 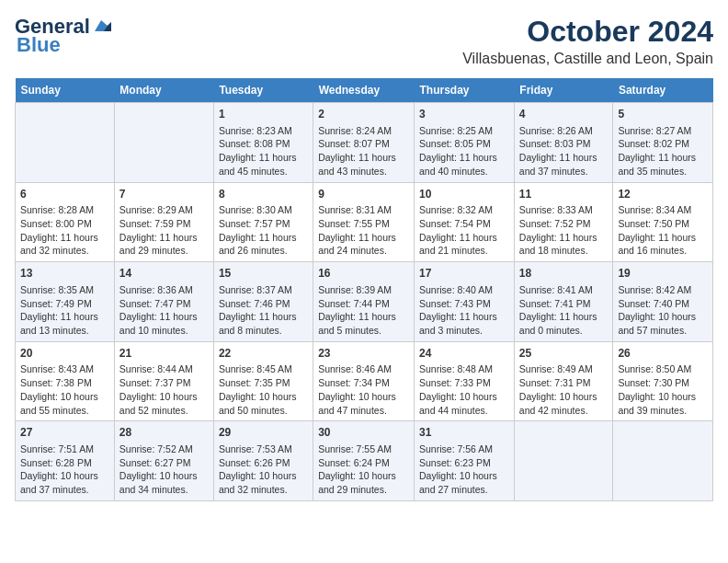 What do you see at coordinates (364, 353) in the screenshot?
I see `day-number: 23` at bounding box center [364, 353].